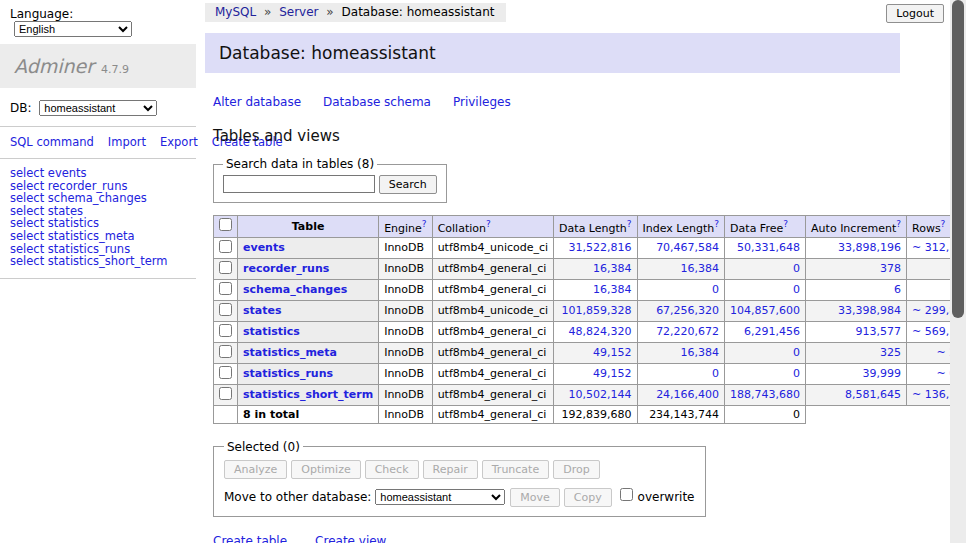  What do you see at coordinates (54, 66) in the screenshot?
I see `app-name: Adminer` at bounding box center [54, 66].